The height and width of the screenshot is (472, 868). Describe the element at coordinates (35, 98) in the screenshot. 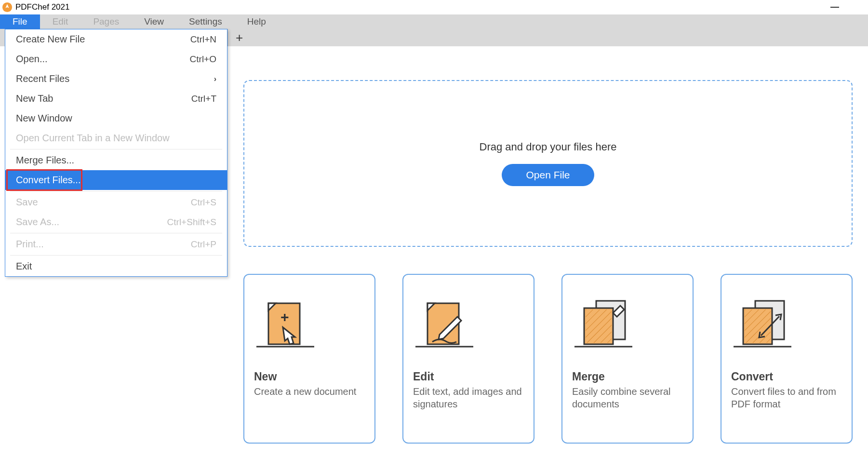

I see `dd-label: New Tab` at that location.